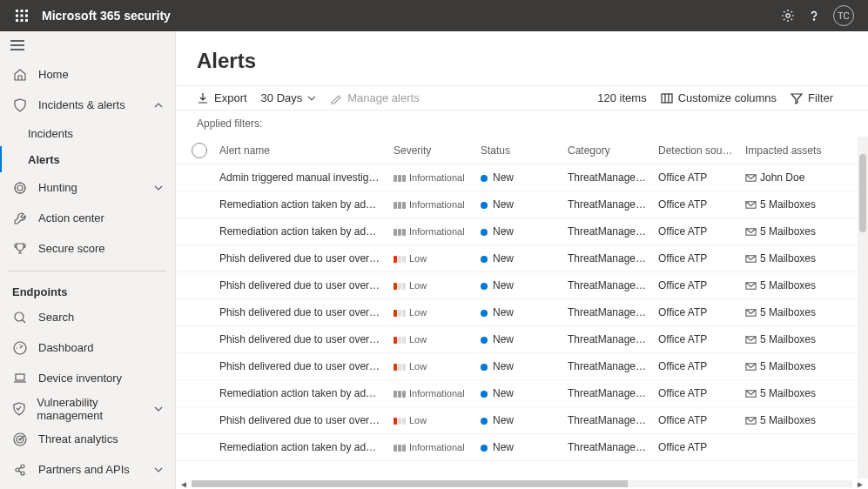 The height and width of the screenshot is (489, 868). Describe the element at coordinates (22, 16) in the screenshot. I see `app-launcher-icon` at that location.